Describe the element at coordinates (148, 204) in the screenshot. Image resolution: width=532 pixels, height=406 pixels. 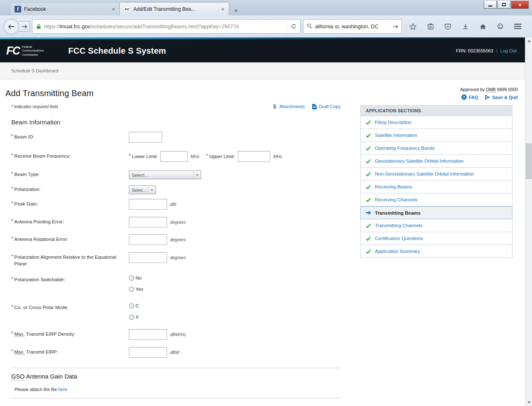
I see `peak-gain-input` at that location.